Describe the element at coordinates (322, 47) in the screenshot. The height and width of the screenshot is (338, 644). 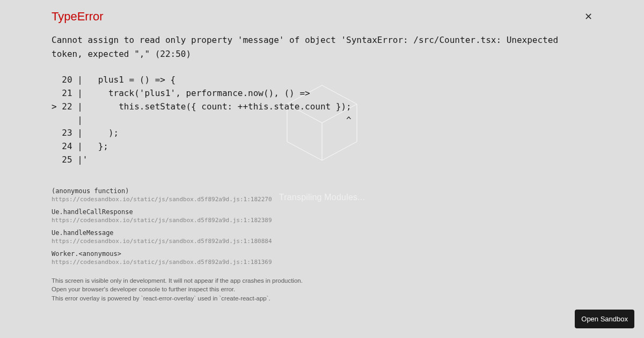
I see `error-message: Cannot assign to read only property 'mes…` at that location.